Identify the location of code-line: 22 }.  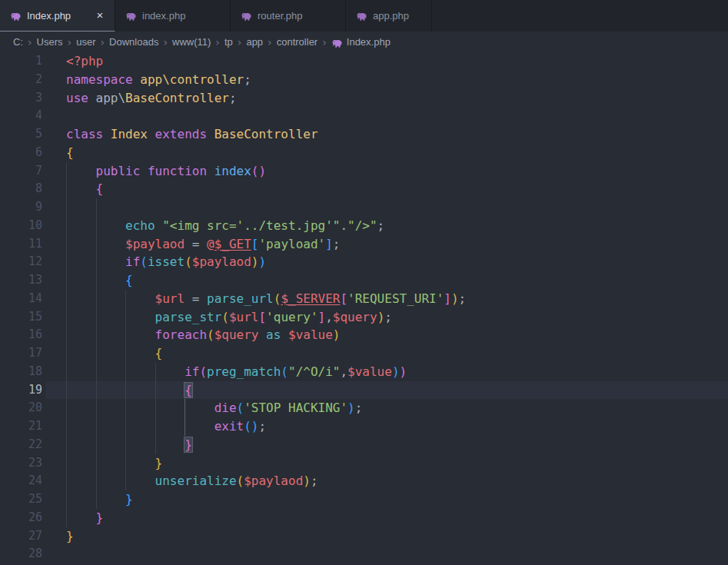
(364, 445).